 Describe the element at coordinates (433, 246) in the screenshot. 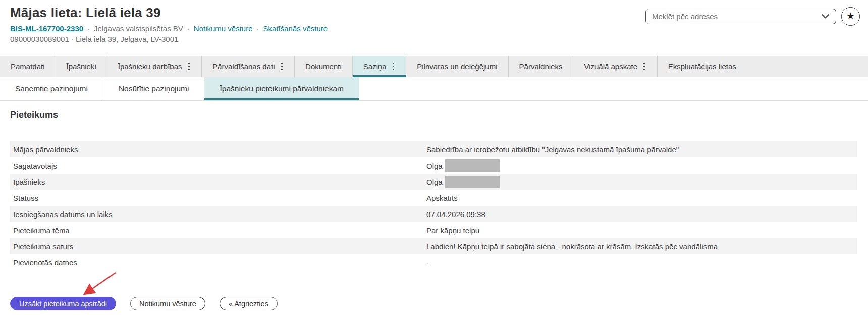

I see `detail-row-content: Pieteikuma saturs Labdien! Kāpņu telpā i…` at that location.